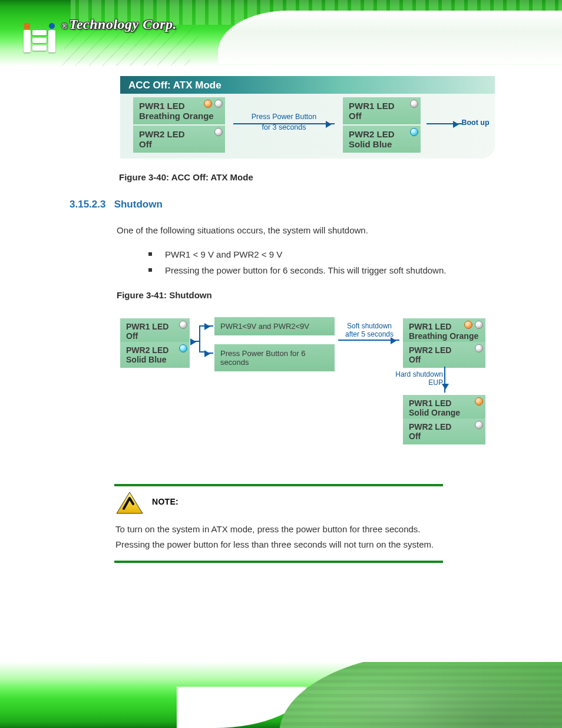 This screenshot has width=562, height=728. What do you see at coordinates (179, 144) in the screenshot?
I see `d1-led2-state: Off` at bounding box center [179, 144].